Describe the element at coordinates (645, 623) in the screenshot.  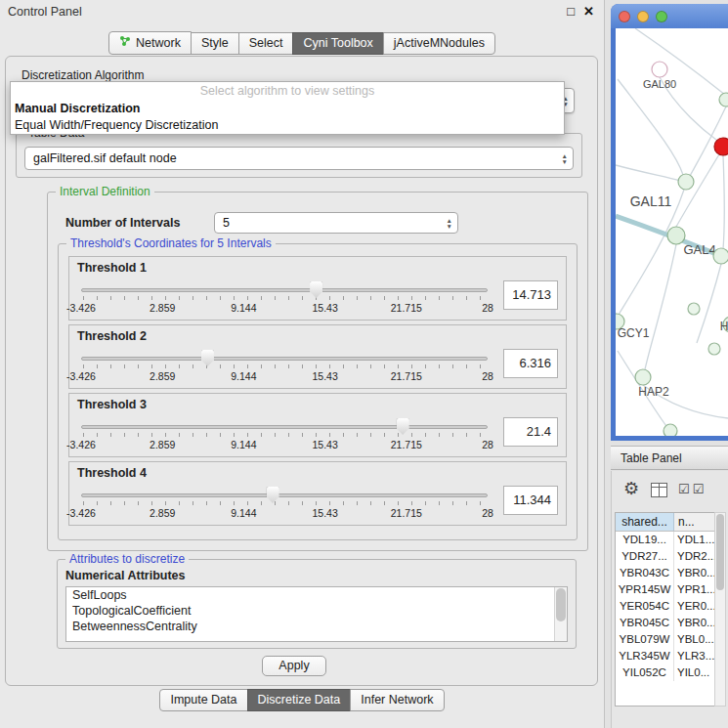
I see `cell-shared-name: YBR045C` at that location.